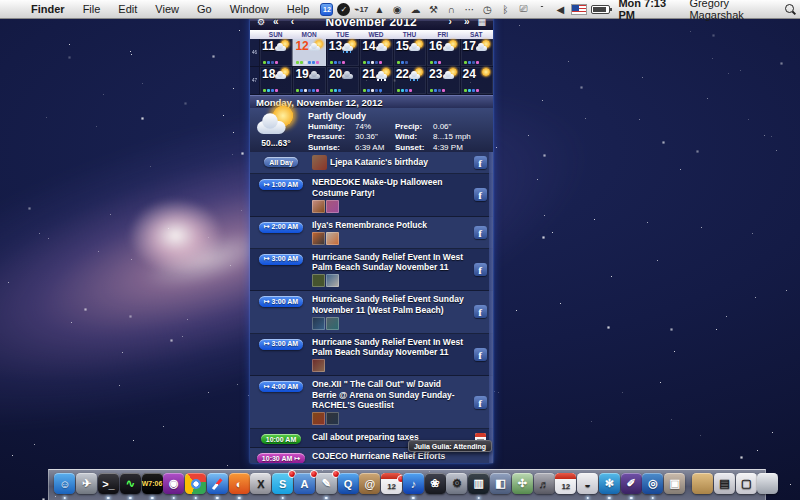 The image size is (800, 500). What do you see at coordinates (730, 10) in the screenshot?
I see `menu-user: Gregory Magarshak` at bounding box center [730, 10].